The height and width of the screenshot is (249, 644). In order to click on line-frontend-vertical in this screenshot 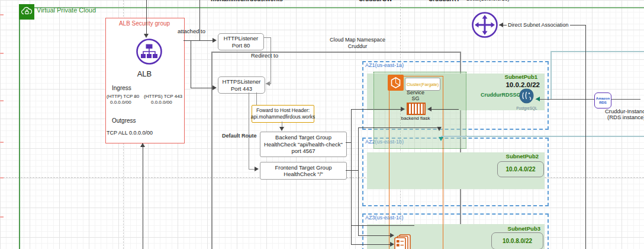, I will do `click(359, 181)`.